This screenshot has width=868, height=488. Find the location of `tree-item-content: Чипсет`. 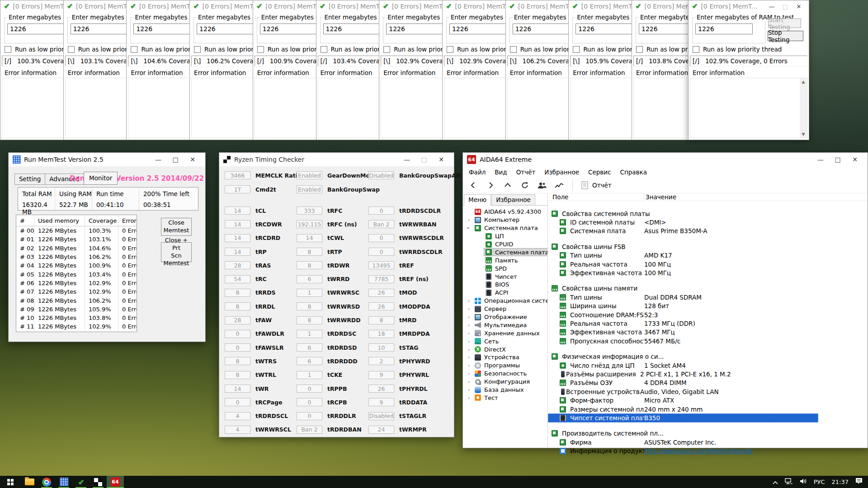

tree-item-content: Чипсет is located at coordinates (501, 277).